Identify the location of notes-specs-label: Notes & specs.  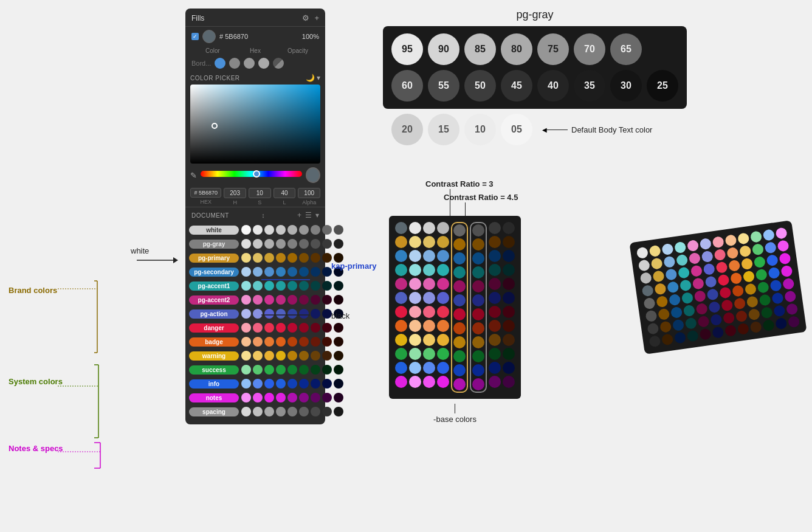
(36, 449).